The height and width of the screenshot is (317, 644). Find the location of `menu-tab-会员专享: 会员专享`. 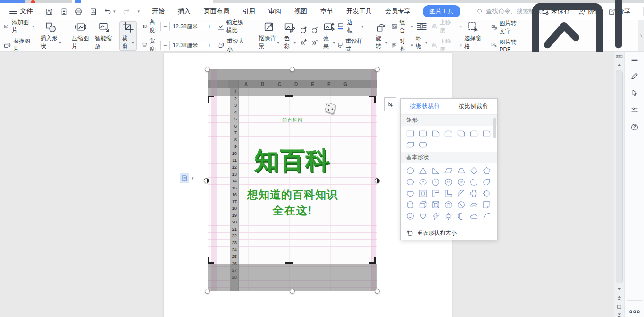

menu-tab-会员专享: 会员专享 is located at coordinates (398, 11).